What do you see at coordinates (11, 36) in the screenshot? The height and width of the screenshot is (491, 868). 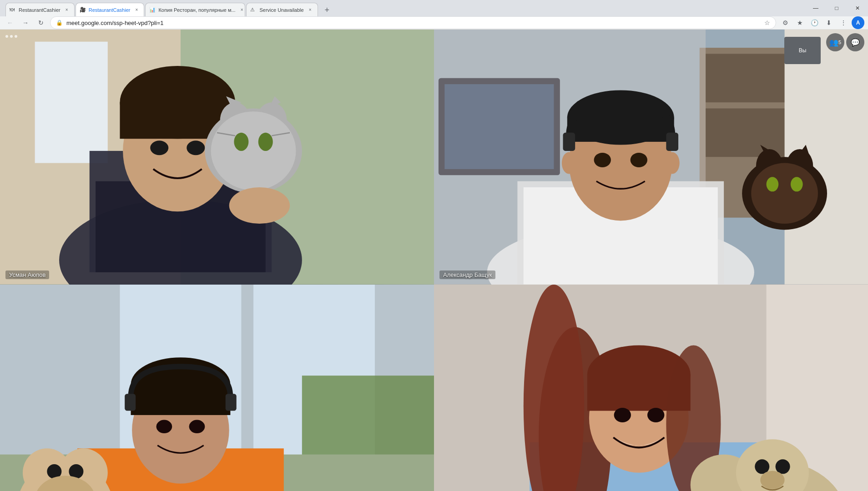 I see `tile-1-dots` at bounding box center [11, 36].